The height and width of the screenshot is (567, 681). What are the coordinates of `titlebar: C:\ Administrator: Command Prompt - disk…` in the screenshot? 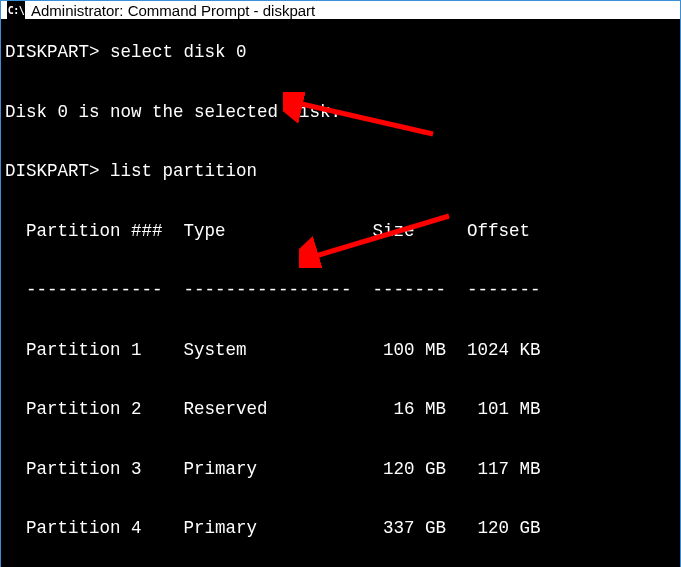 It's located at (340, 10).